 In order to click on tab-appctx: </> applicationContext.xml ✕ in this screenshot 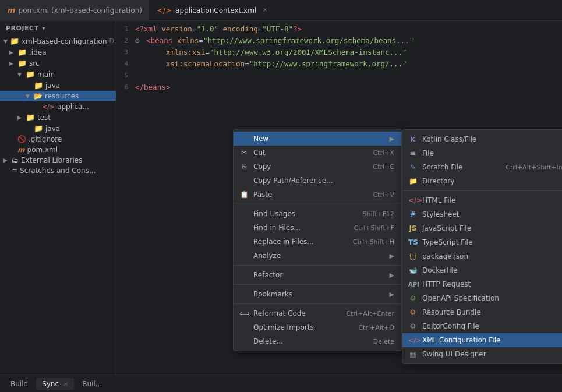, I will do `click(213, 10)`.